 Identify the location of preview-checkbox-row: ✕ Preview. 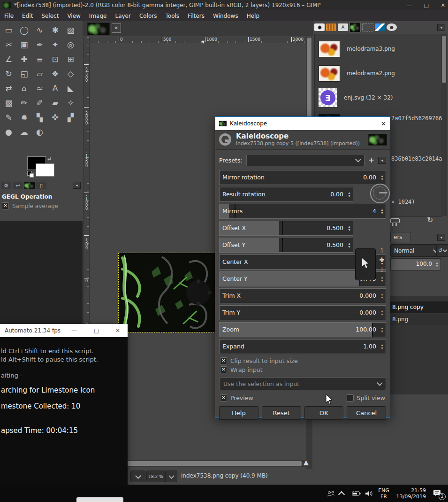
(236, 398).